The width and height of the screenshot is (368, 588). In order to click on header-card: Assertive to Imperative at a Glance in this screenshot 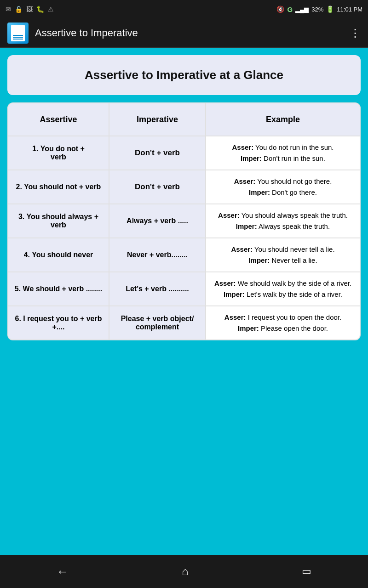, I will do `click(184, 75)`.